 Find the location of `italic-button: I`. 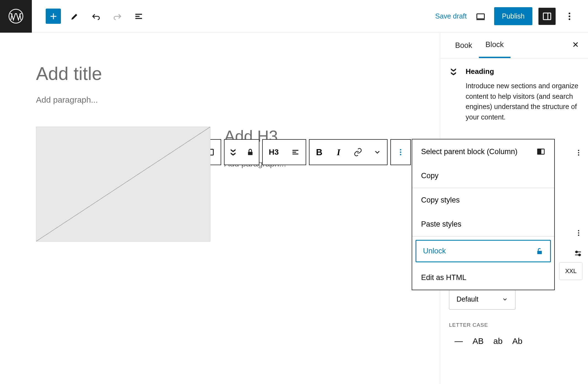

italic-button: I is located at coordinates (339, 152).